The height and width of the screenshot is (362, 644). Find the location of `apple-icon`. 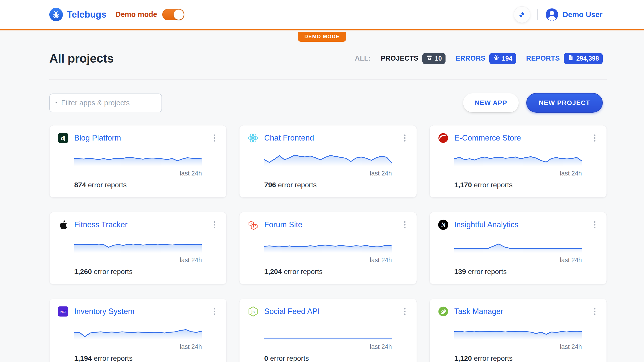

apple-icon is located at coordinates (63, 225).